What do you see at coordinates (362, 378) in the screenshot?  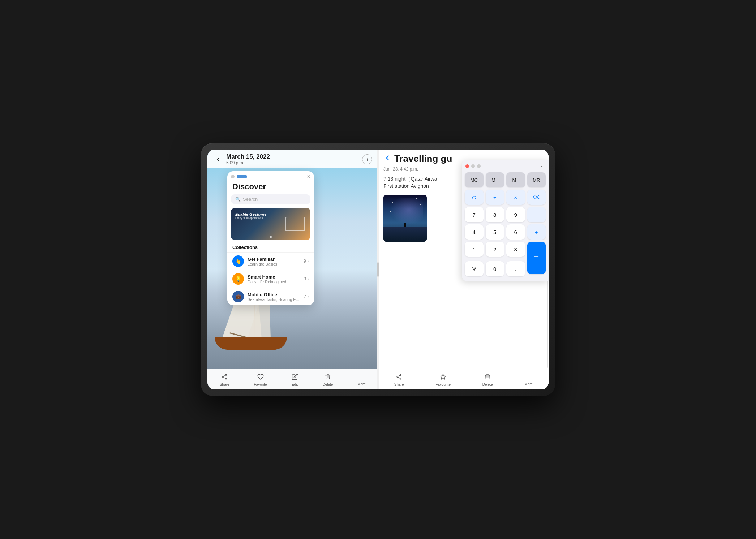 I see `more-icon: ⋯` at bounding box center [362, 378].